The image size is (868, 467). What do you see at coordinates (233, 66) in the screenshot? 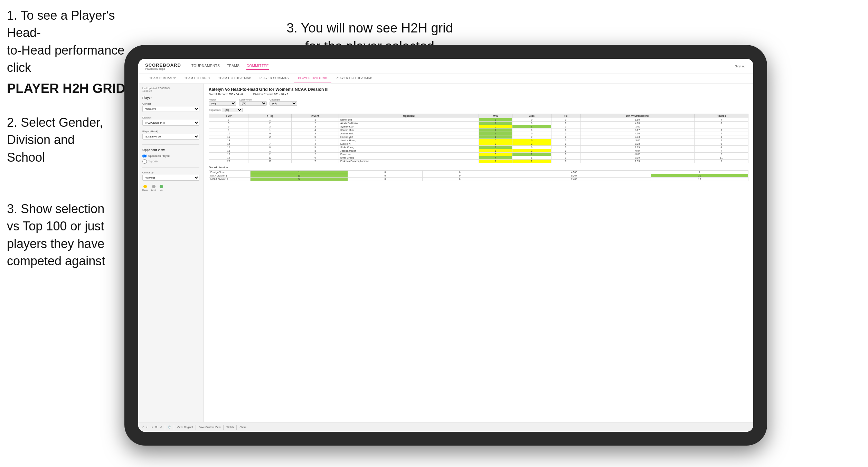
I see `nav-teams: TEAMS` at bounding box center [233, 66].